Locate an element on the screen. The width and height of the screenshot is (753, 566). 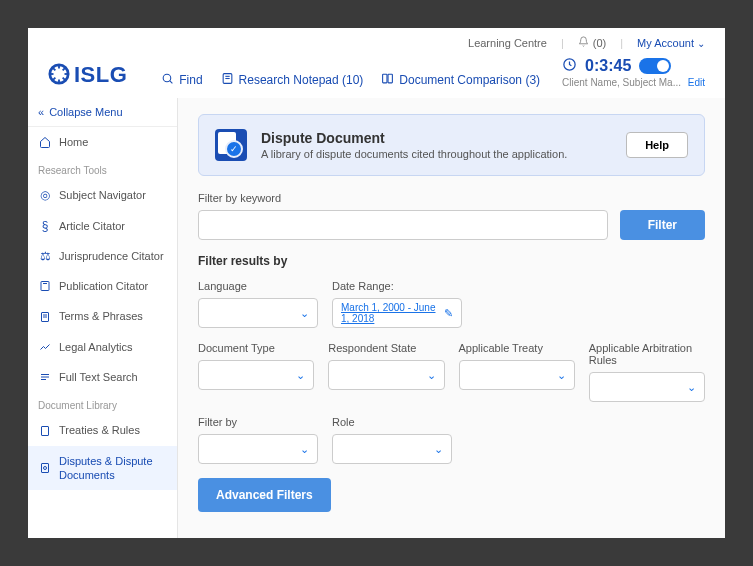
my-account-menu: My Account ⌄ is located at coordinates (671, 43).